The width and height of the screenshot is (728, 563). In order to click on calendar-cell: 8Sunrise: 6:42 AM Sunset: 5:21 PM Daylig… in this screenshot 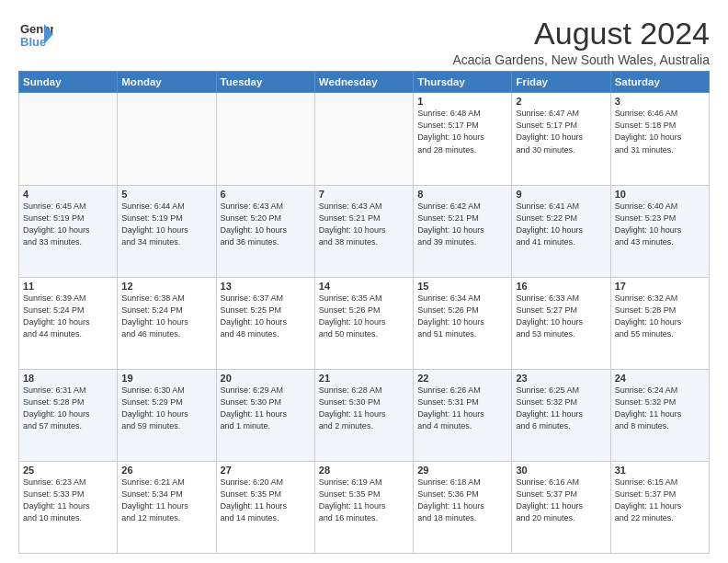, I will do `click(463, 231)`.